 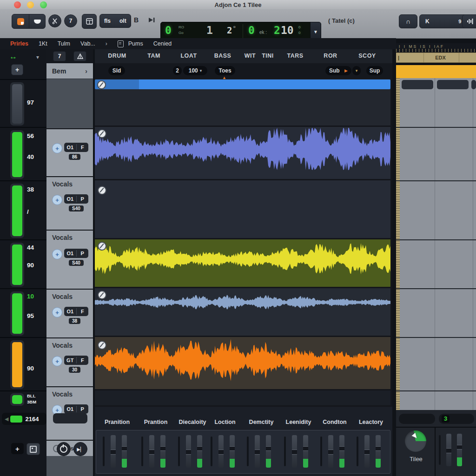 I want to click on zoom-percent-pill: 100▾, so click(x=195, y=71).